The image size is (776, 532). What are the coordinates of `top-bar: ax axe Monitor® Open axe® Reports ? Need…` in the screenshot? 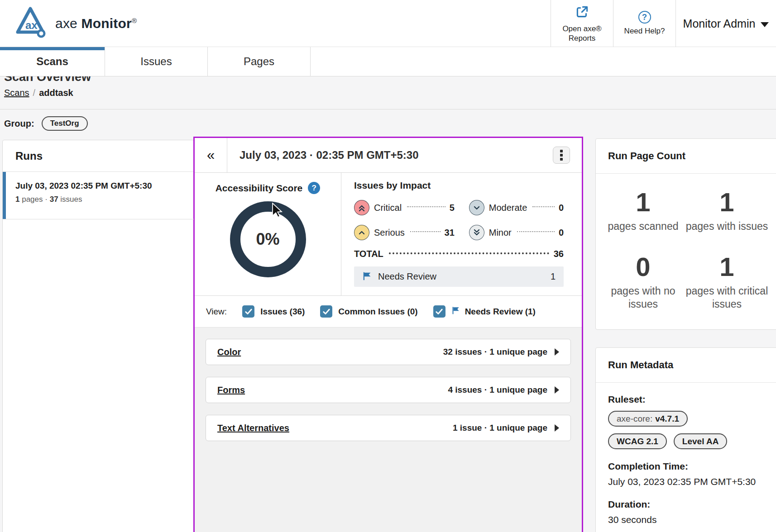 It's located at (388, 24).